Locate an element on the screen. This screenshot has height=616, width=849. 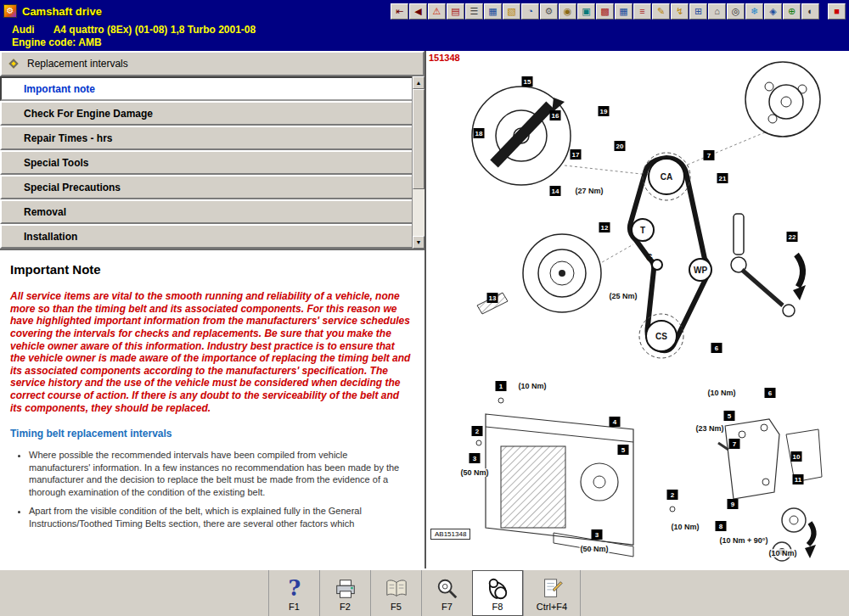
diagram-callout: 8 is located at coordinates (722, 526).